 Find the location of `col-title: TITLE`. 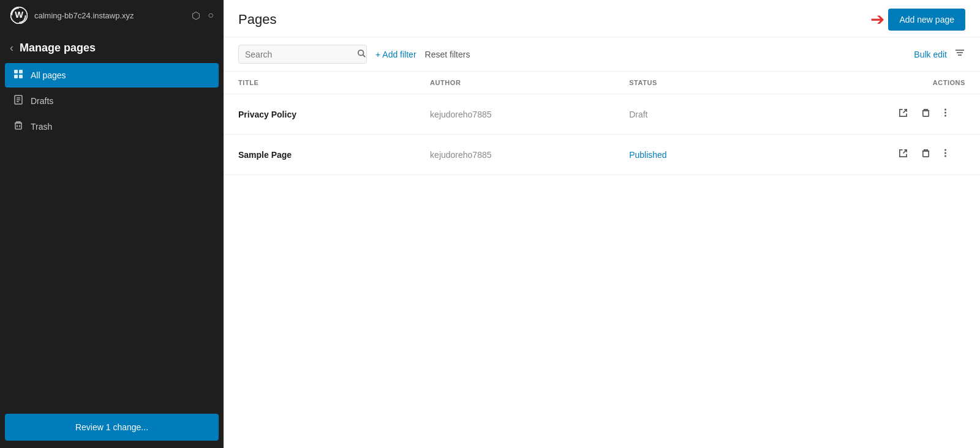

col-title: TITLE is located at coordinates (320, 83).